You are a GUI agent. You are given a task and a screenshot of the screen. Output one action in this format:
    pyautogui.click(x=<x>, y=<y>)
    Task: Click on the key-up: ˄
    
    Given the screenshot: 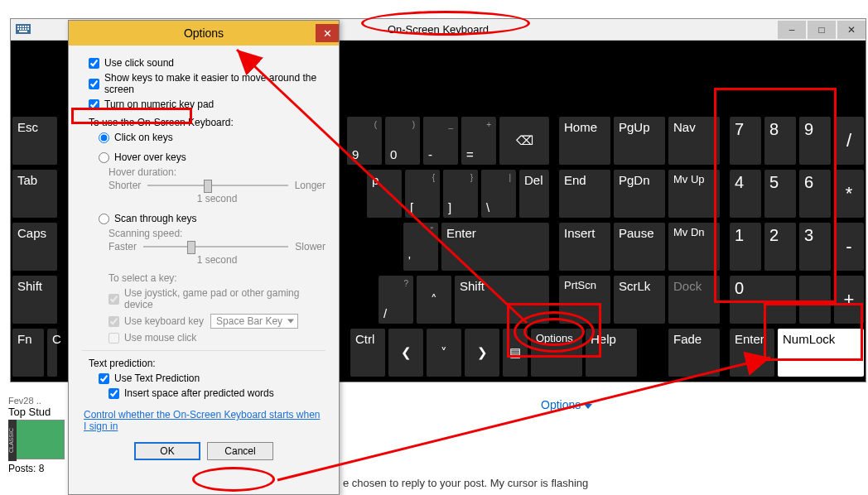 What is the action you would take?
    pyautogui.click(x=434, y=300)
    